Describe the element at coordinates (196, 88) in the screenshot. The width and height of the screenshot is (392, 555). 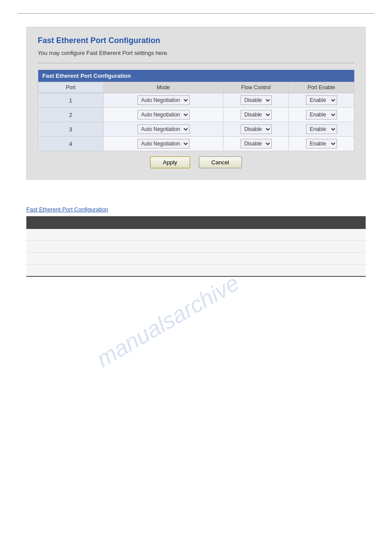
I see `column-headers-row: Port Mode Flow Control Port Enable` at that location.